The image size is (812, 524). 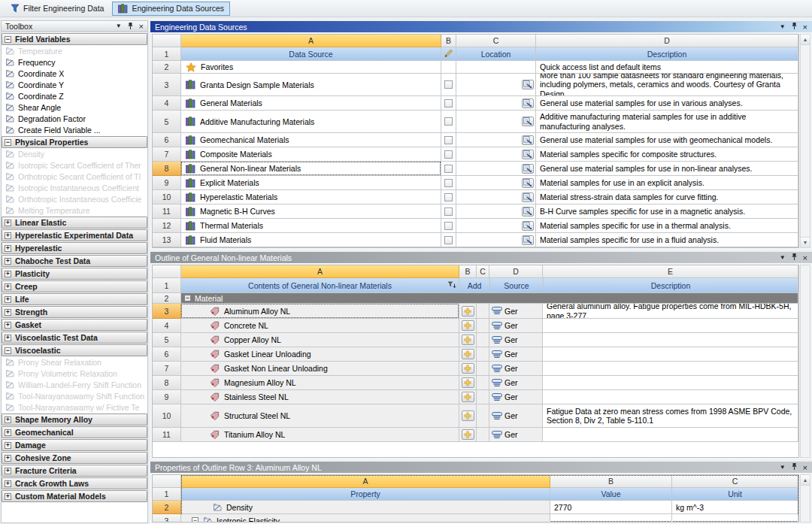 What do you see at coordinates (74, 261) in the screenshot?
I see `toolbox-section-chaboche-test-data: +Chaboche Test Data` at bounding box center [74, 261].